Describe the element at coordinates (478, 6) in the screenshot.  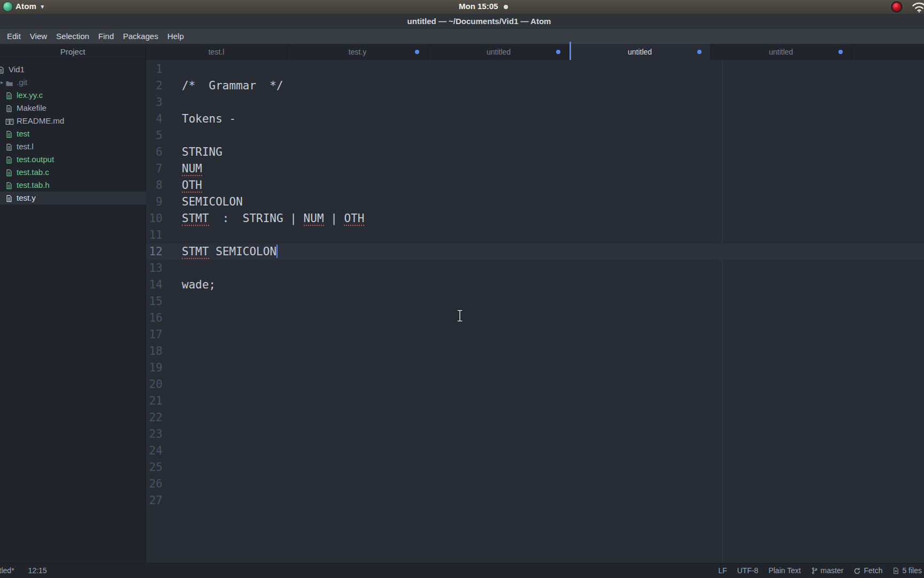
I see `system-clock: Mon 15:05` at that location.